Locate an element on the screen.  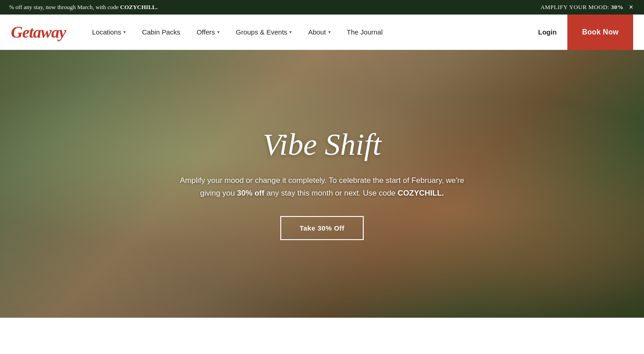
nav-item-locations: Locations ▾ is located at coordinates (109, 32).